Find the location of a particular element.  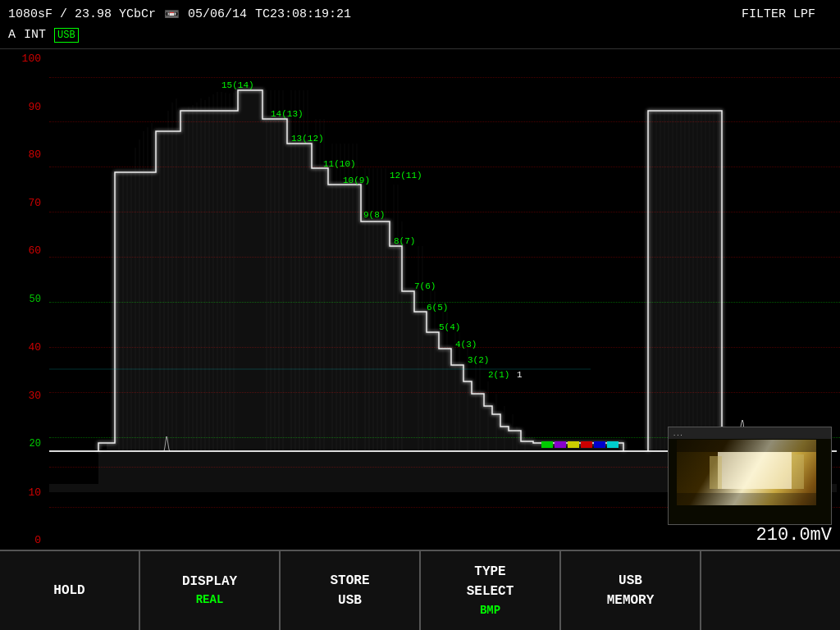

type-select-label: TYPE SELECT BMP is located at coordinates (491, 591).